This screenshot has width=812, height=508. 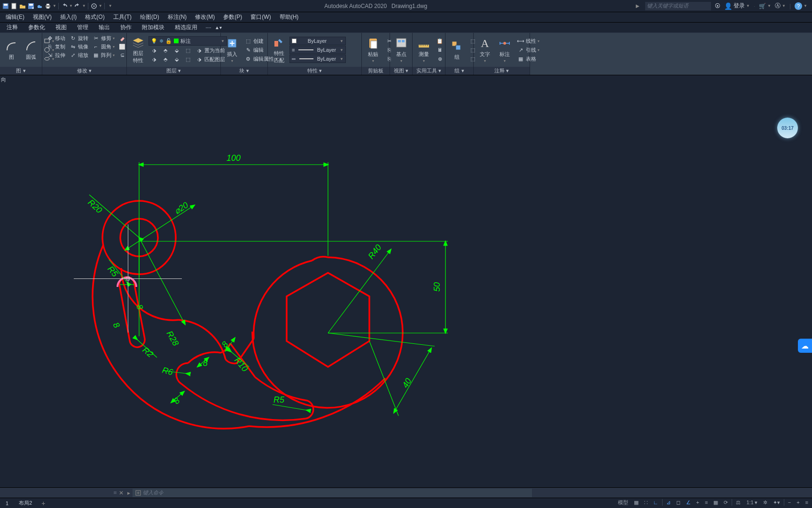 I want to click on lineweight-dropdown: ≡ ByLayer ▼, so click(x=318, y=50).